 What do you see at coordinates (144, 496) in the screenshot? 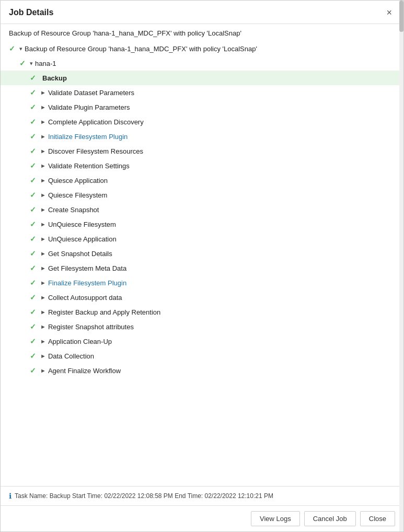
I see `footer-info-text: Task Name: Backup Start Time: 02/22/2022…` at bounding box center [144, 496].